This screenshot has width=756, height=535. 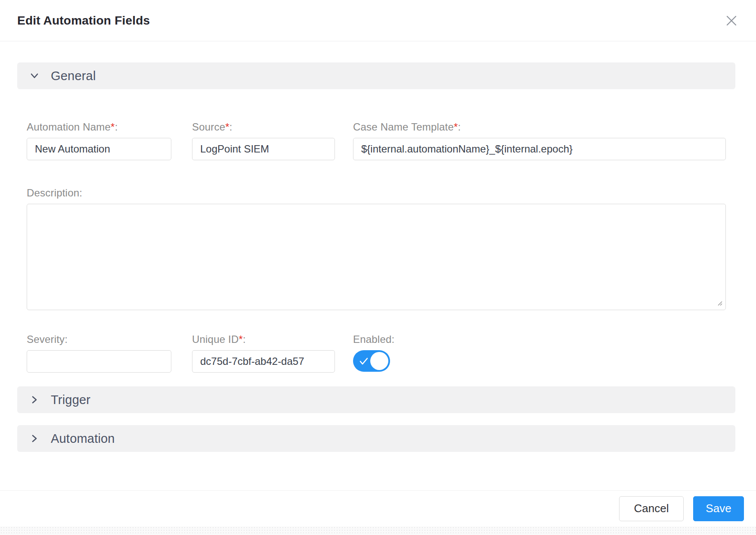 I want to click on description-label: Description:, so click(x=376, y=193).